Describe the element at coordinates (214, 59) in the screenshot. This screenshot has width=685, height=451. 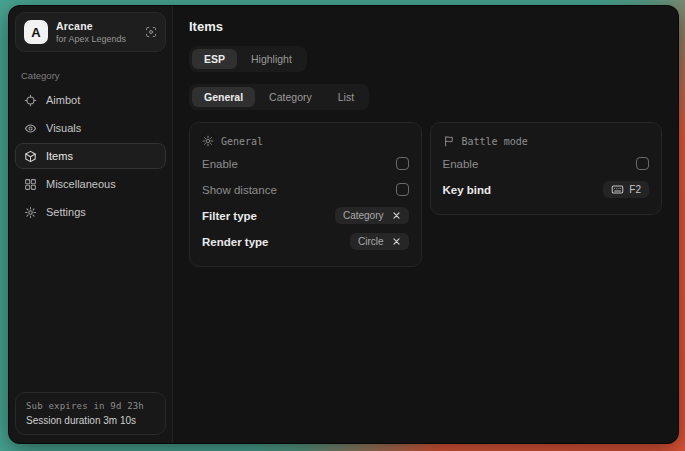
I see `tab-esp: ESP` at that location.